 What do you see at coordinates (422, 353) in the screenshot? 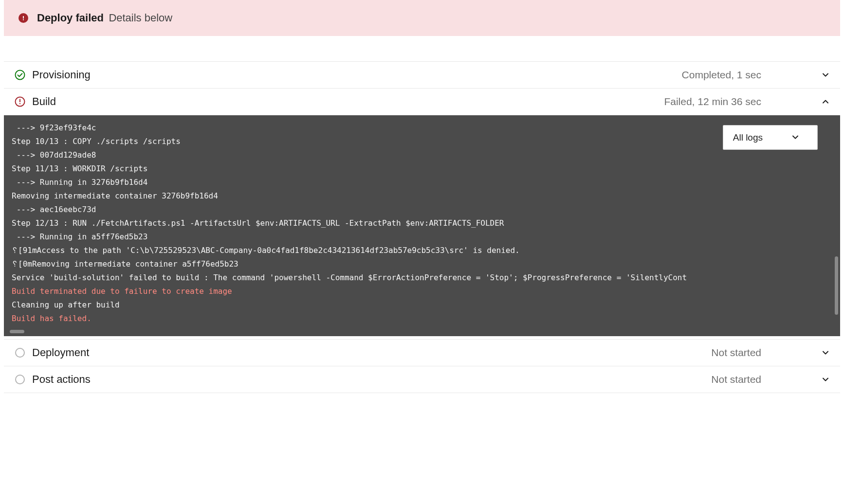
I see `stage-deployment: Deployment Not started` at bounding box center [422, 353].